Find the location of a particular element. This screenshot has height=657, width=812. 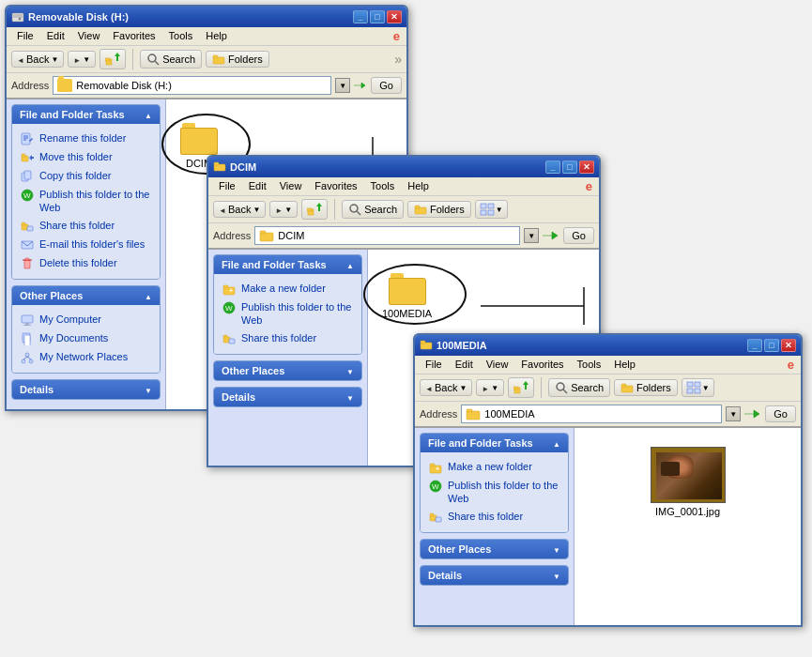

details-header-2: Details is located at coordinates (287, 397).